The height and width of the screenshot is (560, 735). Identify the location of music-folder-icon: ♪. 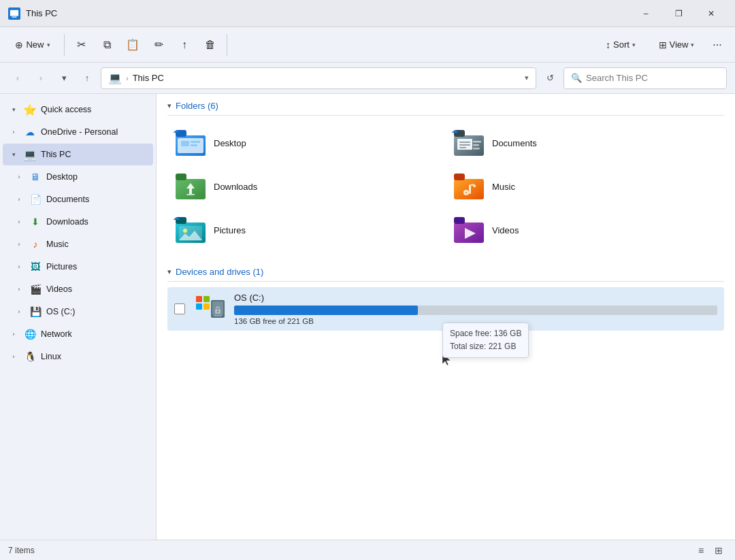
(35, 244).